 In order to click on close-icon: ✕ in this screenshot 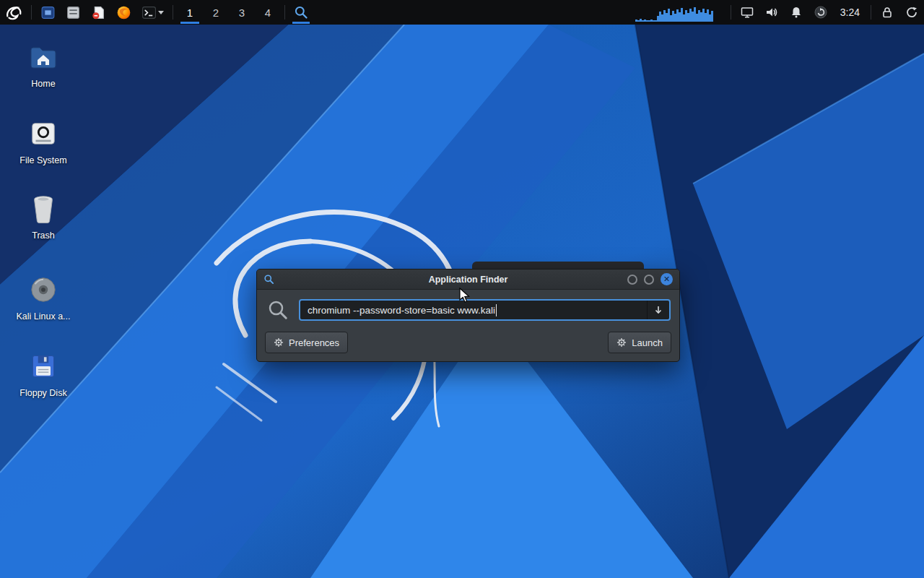, I will do `click(667, 279)`.